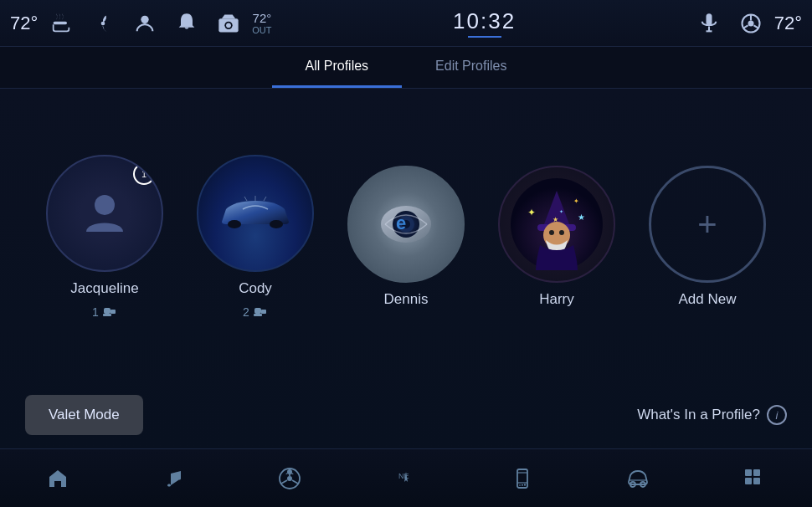  Describe the element at coordinates (406, 479) in the screenshot. I see `nav-navigation: NE` at that location.